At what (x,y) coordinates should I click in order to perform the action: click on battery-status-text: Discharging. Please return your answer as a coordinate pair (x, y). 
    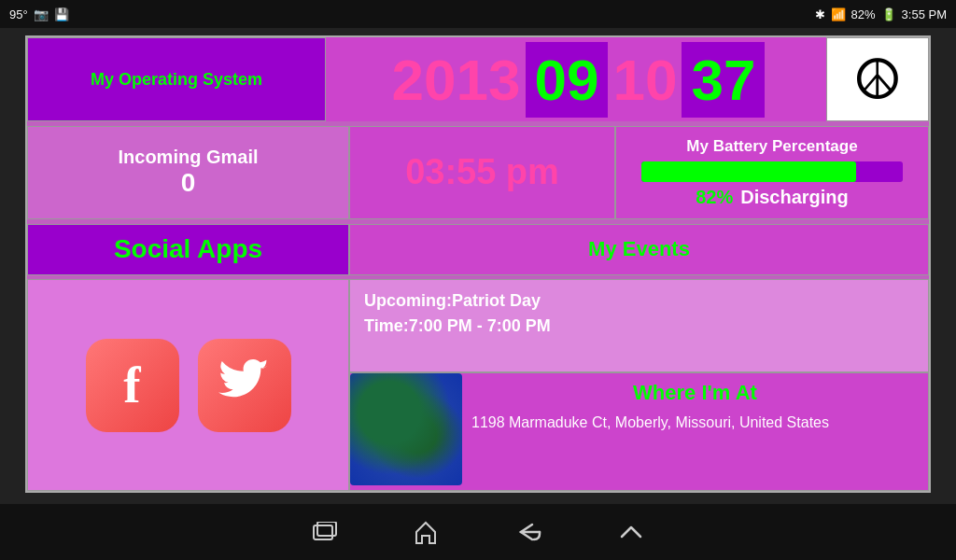
    Looking at the image, I should click on (794, 198).